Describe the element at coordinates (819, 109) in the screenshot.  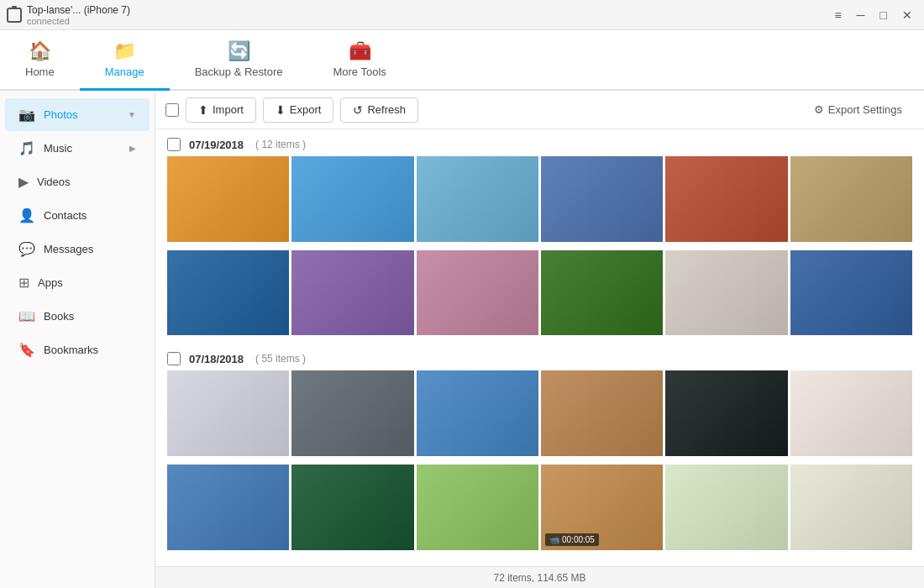
I see `settings-icon: ⚙` at that location.